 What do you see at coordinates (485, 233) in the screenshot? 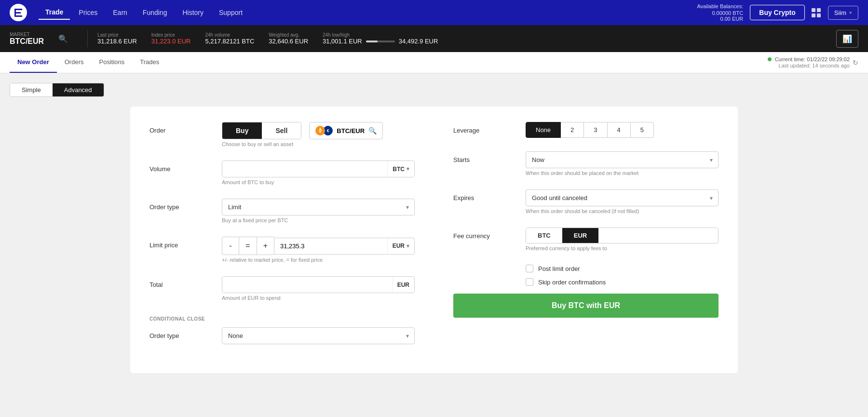
I see `fee-currency-label: Fee currency` at bounding box center [485, 233].